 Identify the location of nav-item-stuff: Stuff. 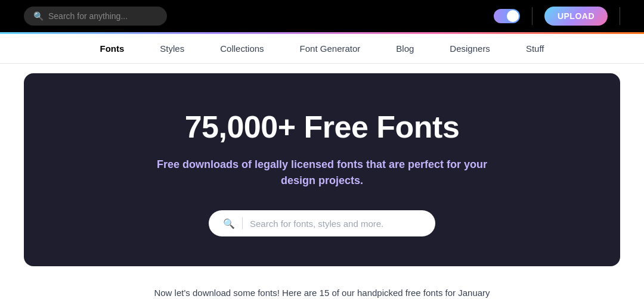
(535, 49).